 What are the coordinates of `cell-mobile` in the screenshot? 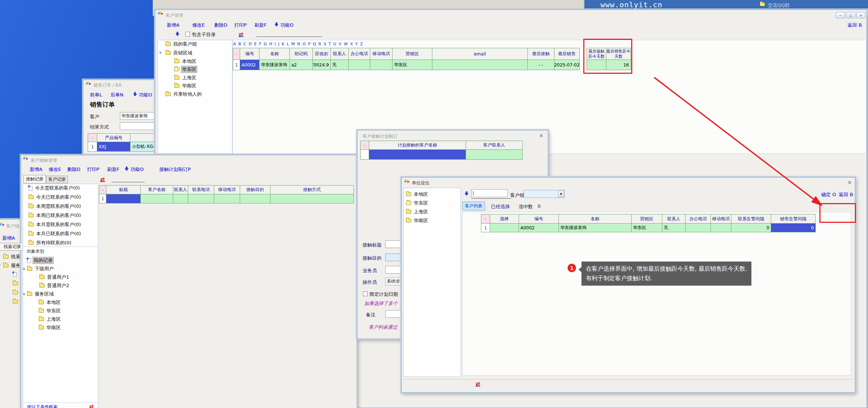 It's located at (721, 228).